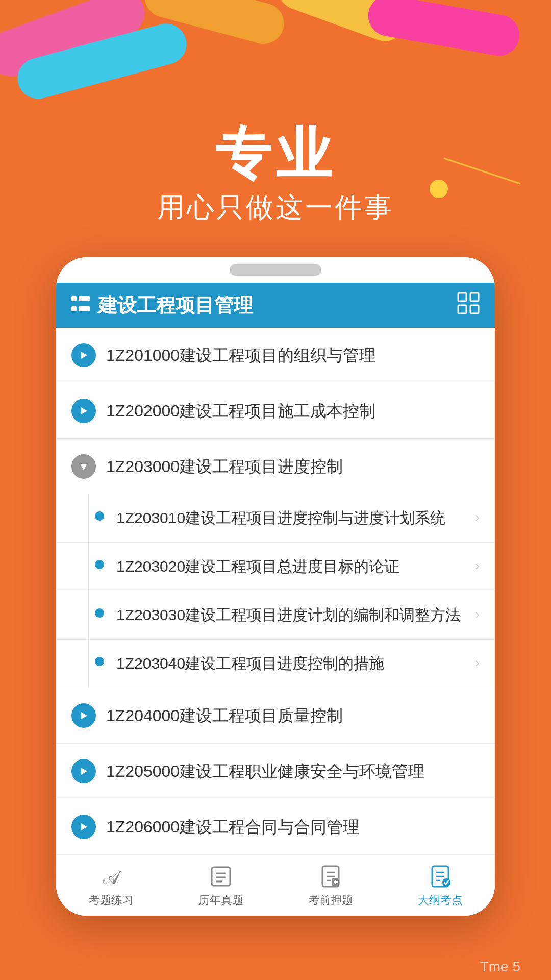 This screenshot has width=551, height=980. What do you see at coordinates (293, 355) in the screenshot?
I see `item-text-1: 1Z201000建设工程项目的组织与管理` at bounding box center [293, 355].